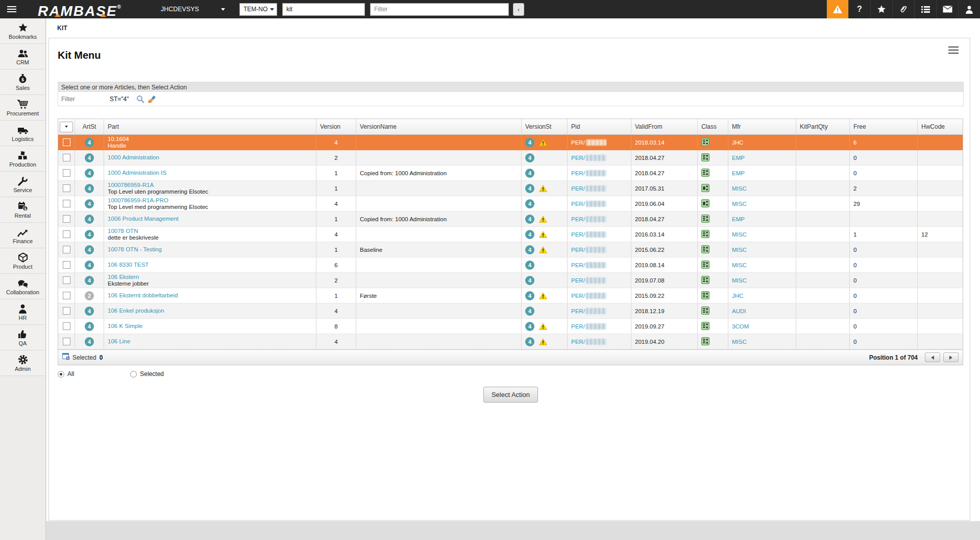  I want to click on system-select: JHCDEVSYS, so click(194, 9).